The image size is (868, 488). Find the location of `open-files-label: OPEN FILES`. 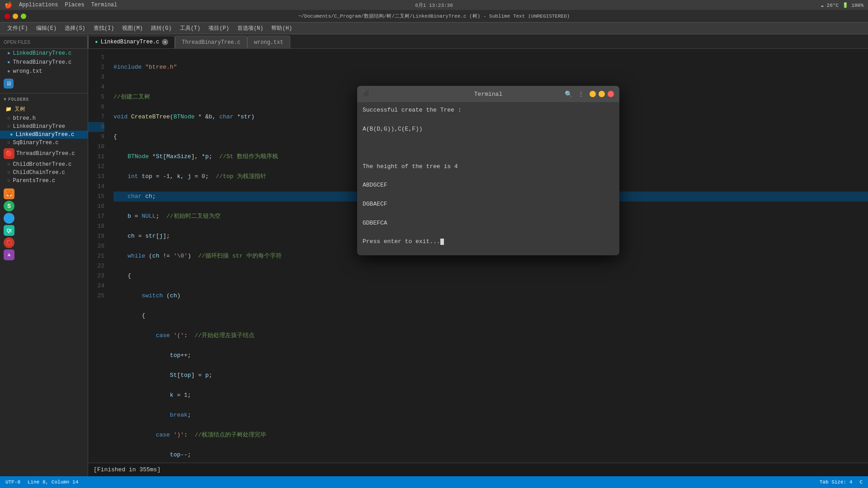

open-files-label: OPEN FILES is located at coordinates (17, 42).